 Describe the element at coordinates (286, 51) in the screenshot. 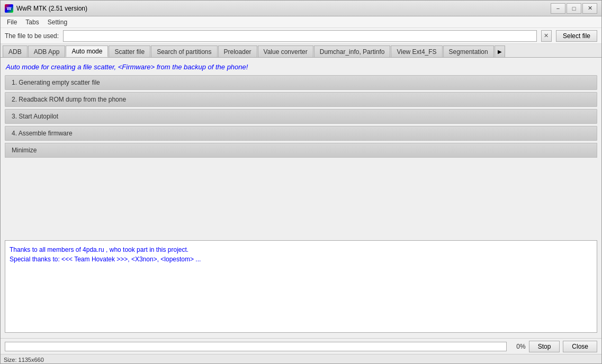

I see `tab-value-converter: Value converter` at that location.